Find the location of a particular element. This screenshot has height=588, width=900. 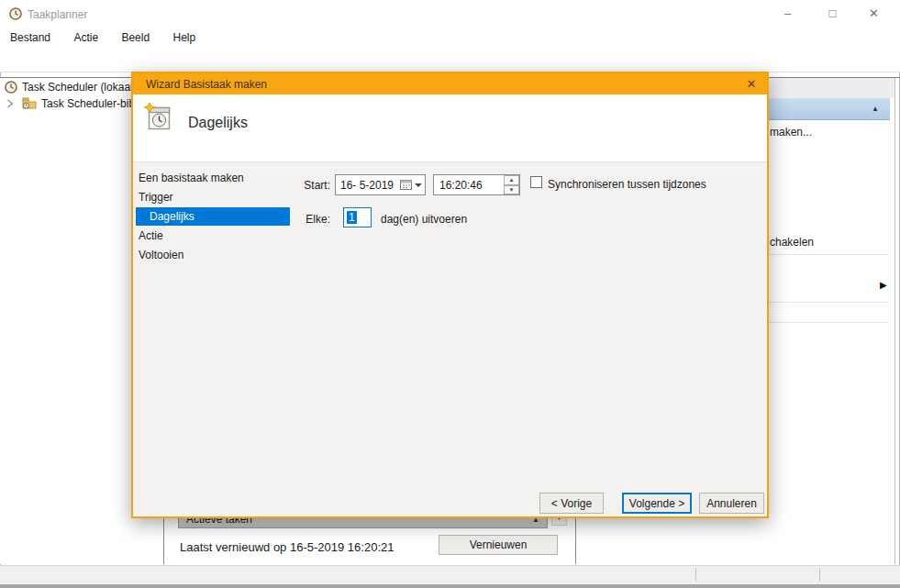

next-button-label: Volgende > is located at coordinates (657, 504).